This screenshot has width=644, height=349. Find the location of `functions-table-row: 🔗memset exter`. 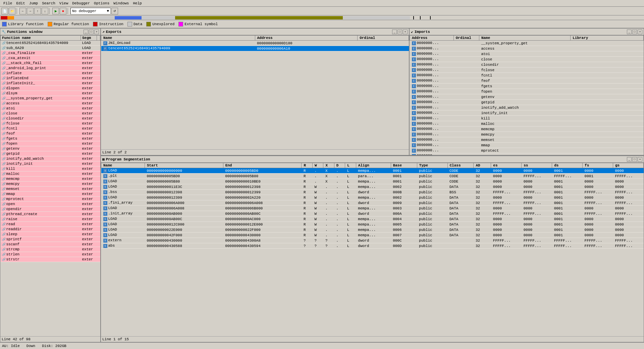

functions-table-row: 🔗memset exter is located at coordinates (50, 189).